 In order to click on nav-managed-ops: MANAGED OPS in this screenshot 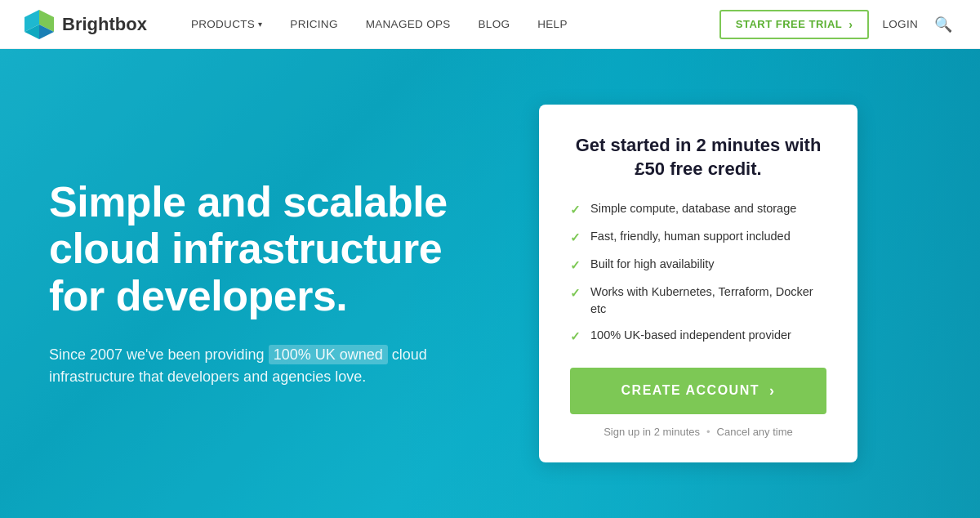, I will do `click(408, 25)`.